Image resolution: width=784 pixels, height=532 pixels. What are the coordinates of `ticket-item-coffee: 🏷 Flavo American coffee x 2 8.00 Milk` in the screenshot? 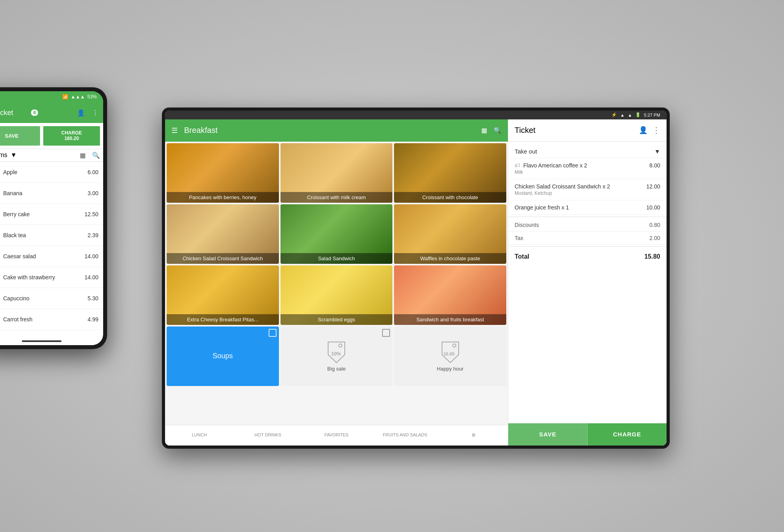 It's located at (587, 169).